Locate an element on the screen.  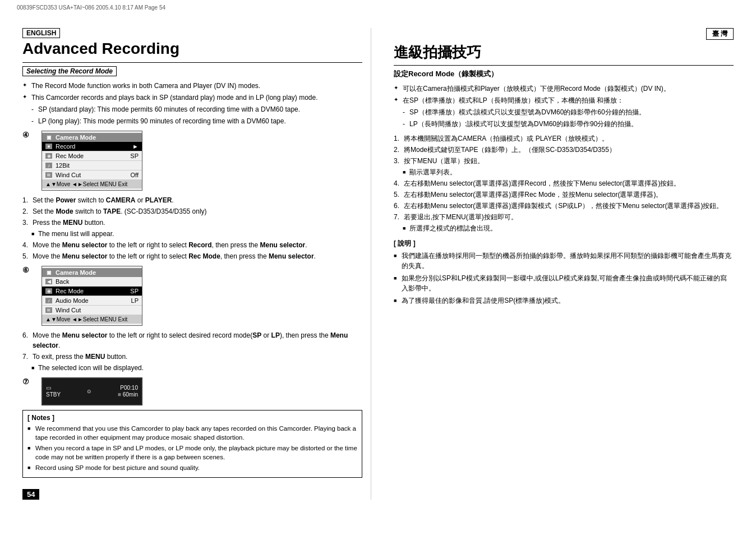
note-item-1: We recommend that you use this Camcorder… is located at coordinates (192, 433).